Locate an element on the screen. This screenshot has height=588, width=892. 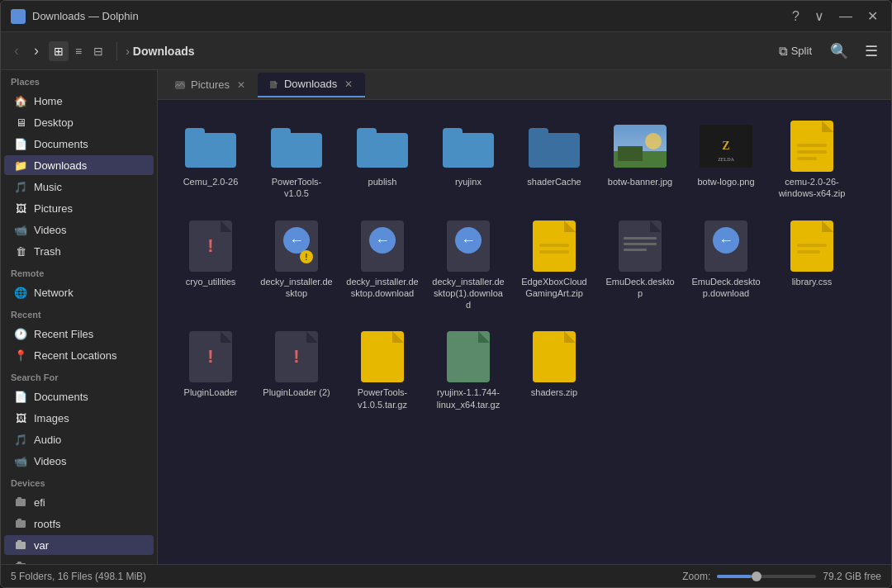
tab-downloads-close: ✕ is located at coordinates (349, 84).